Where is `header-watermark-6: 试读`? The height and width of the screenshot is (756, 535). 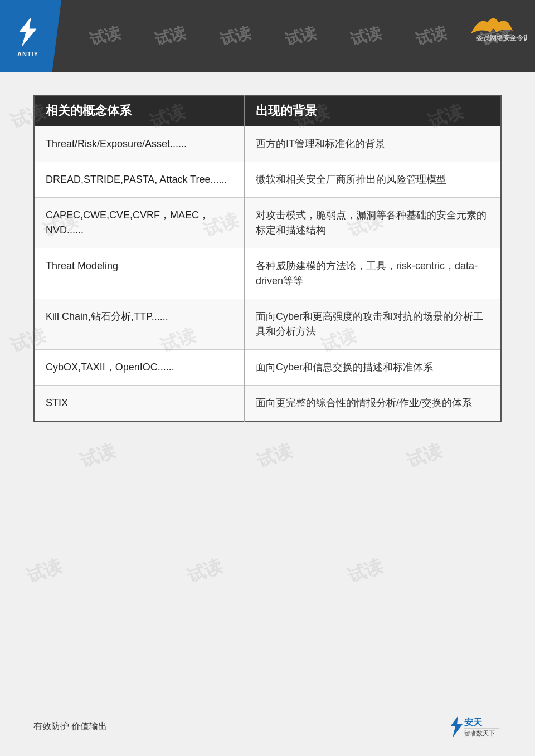 header-watermark-6: 试读 is located at coordinates (431, 36).